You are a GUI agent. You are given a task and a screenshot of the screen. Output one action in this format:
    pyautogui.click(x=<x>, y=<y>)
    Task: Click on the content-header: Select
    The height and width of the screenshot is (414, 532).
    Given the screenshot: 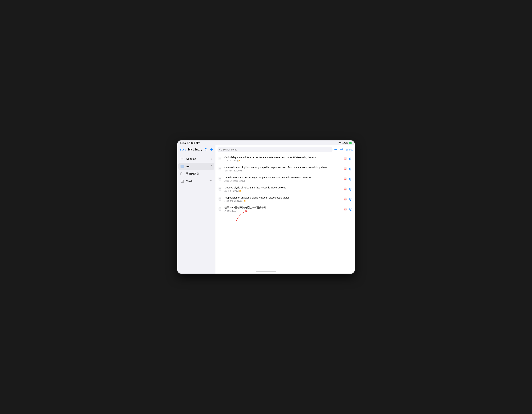 What is the action you would take?
    pyautogui.click(x=285, y=150)
    